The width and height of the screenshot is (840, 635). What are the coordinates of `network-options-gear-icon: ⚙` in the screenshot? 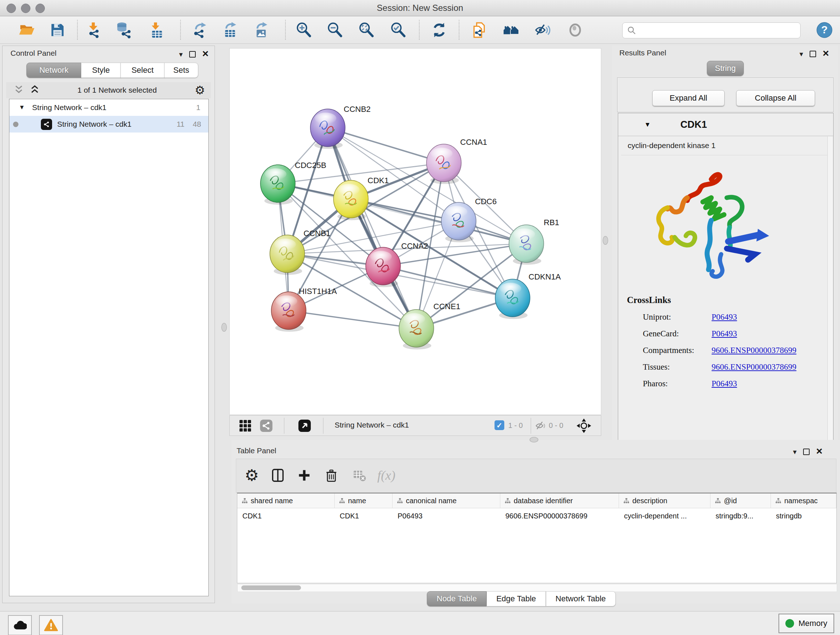 It's located at (200, 90).